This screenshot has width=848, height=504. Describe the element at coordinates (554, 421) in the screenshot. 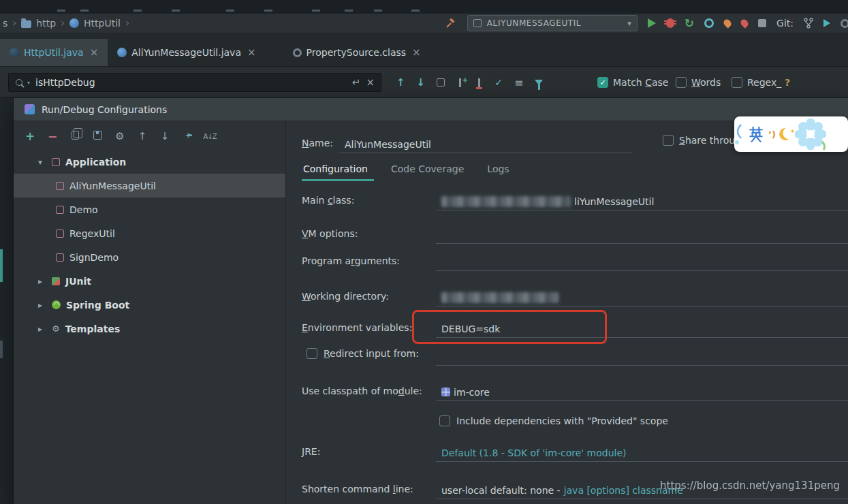

I see `provided-scope-option: Include dependencies with "Provided" sco…` at that location.